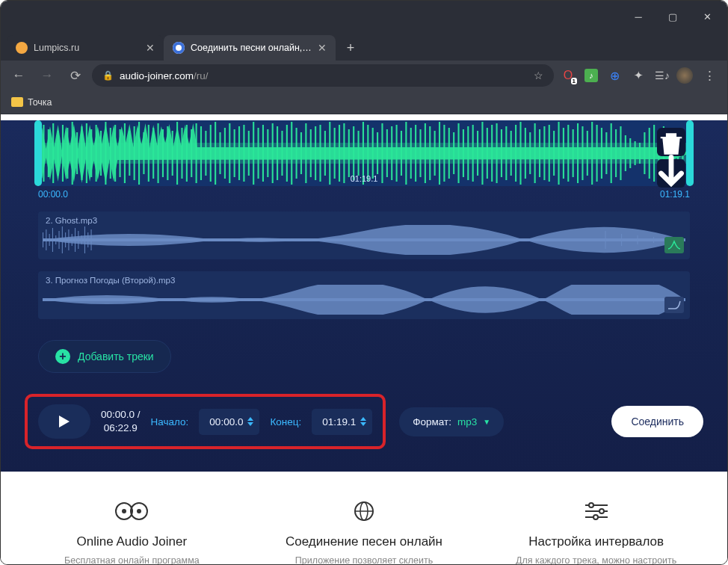 The height and width of the screenshot is (565, 728). What do you see at coordinates (342, 422) in the screenshot?
I see `end-time-input: 01:19.1` at bounding box center [342, 422].